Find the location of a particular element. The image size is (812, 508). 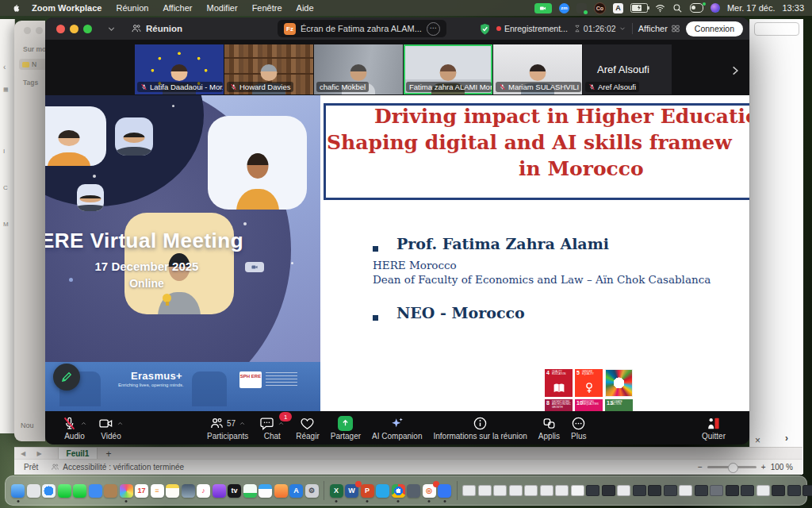

dock-app-icon: tv is located at coordinates (235, 491).